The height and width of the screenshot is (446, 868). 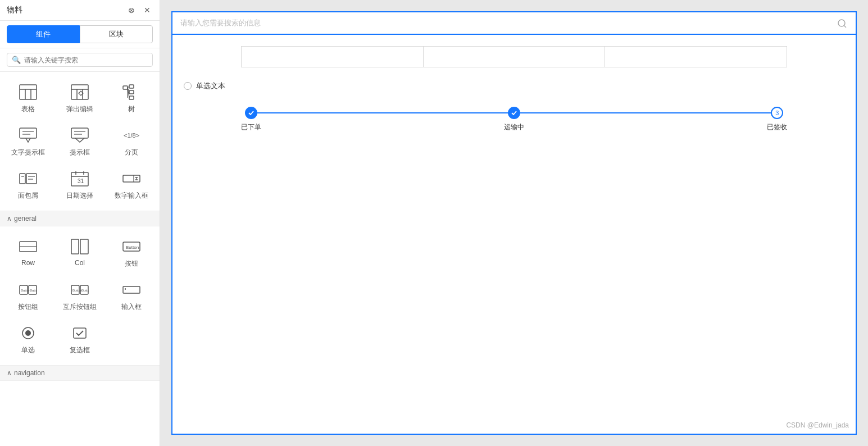 What do you see at coordinates (43, 34) in the screenshot?
I see `tab-components: 组件` at bounding box center [43, 34].